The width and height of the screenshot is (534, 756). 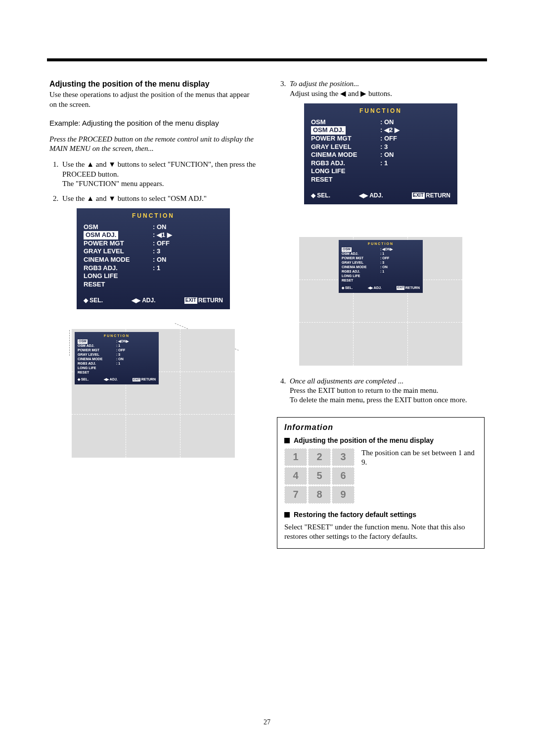 I want to click on osd-footer: ◆ SEL. ◀▶ ADJ. EXITRETURN, so click(x=153, y=301).